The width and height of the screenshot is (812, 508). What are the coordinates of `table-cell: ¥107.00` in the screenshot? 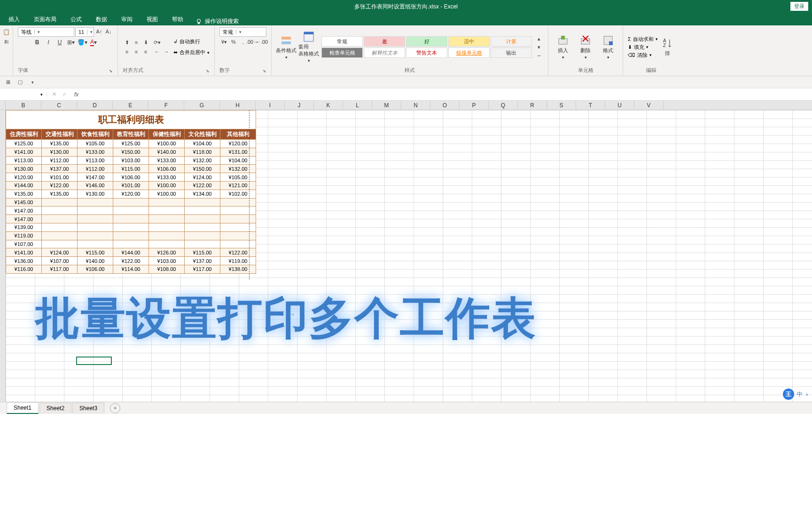 It's located at (24, 244).